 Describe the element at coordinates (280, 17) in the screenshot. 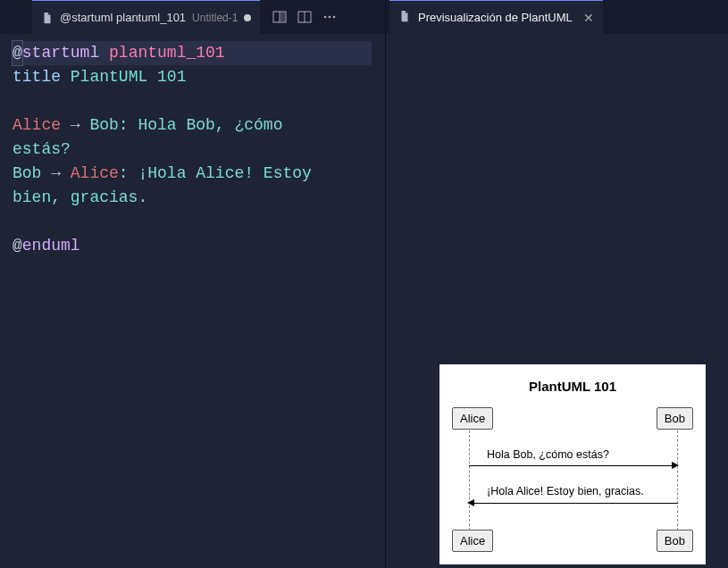

I see `split-preview-icon` at that location.